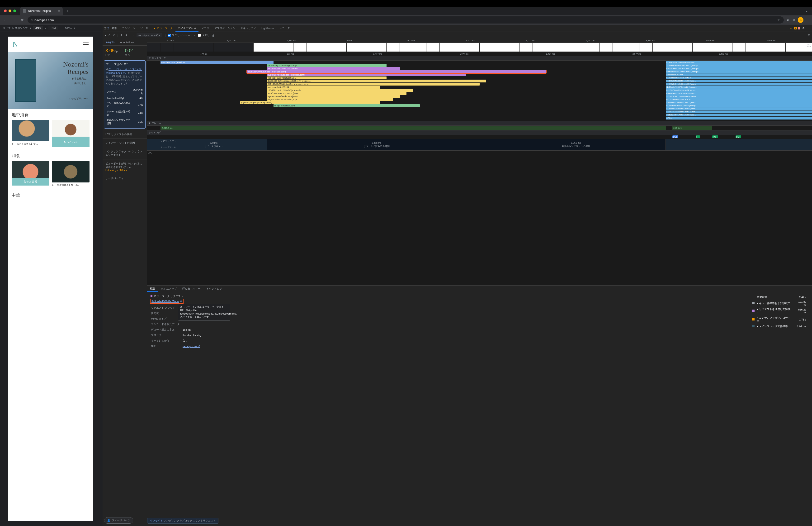 The height and width of the screenshot is (526, 812). Describe the element at coordinates (480, 54) in the screenshot. I see `detail-ruler: 477 ms977 ms1,477 ms1,977 ms2,477 ms2,97…` at that location.